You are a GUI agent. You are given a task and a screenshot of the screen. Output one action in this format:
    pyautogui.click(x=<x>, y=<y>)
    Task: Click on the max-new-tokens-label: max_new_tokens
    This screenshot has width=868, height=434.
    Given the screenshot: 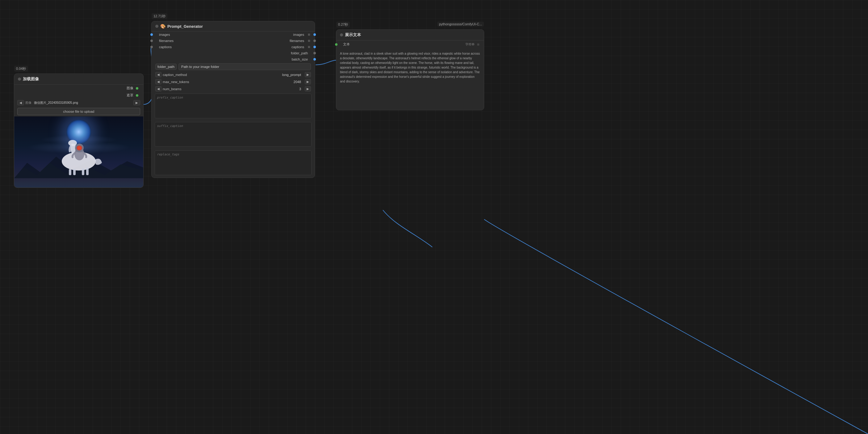 What is the action you would take?
    pyautogui.click(x=176, y=82)
    